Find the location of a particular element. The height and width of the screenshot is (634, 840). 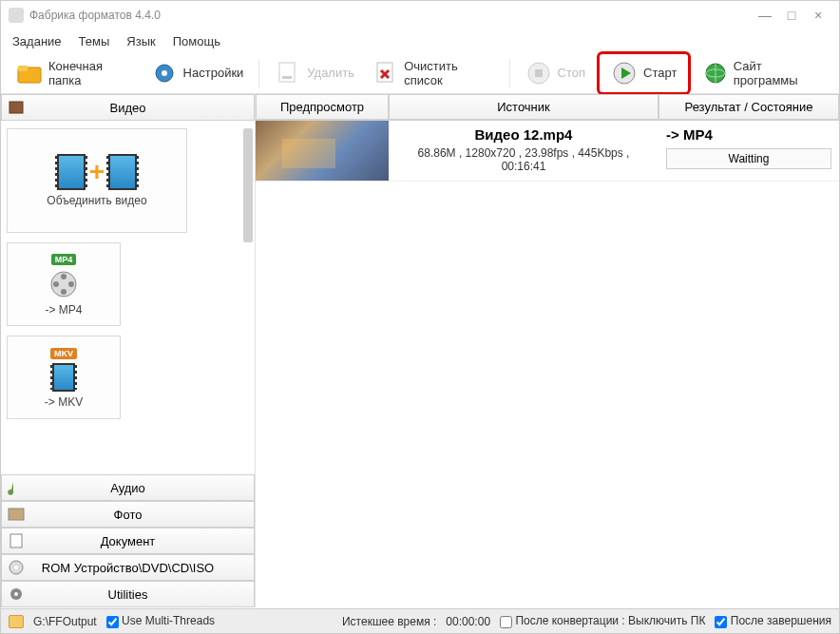

delete-button: Удалить is located at coordinates (315, 73).